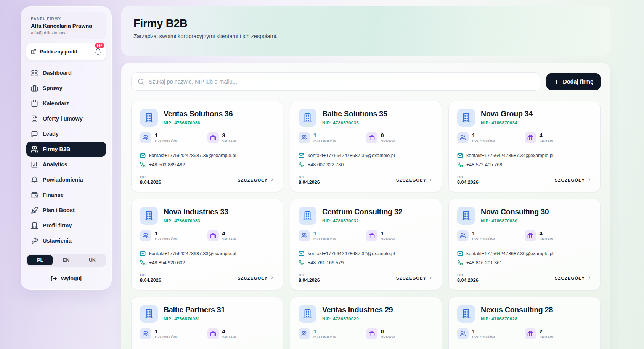  What do you see at coordinates (326, 165) in the screenshot?
I see `company-phone: +48 602 322 780` at bounding box center [326, 165].